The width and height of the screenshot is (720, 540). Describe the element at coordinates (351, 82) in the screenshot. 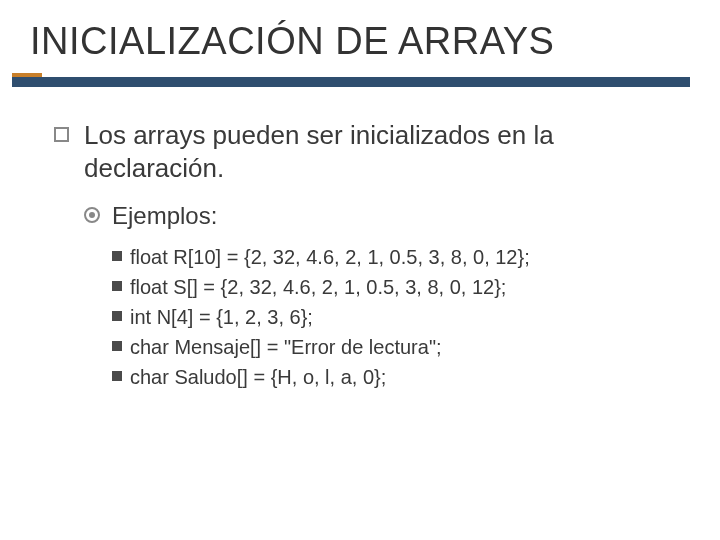

I see `title-underline` at that location.